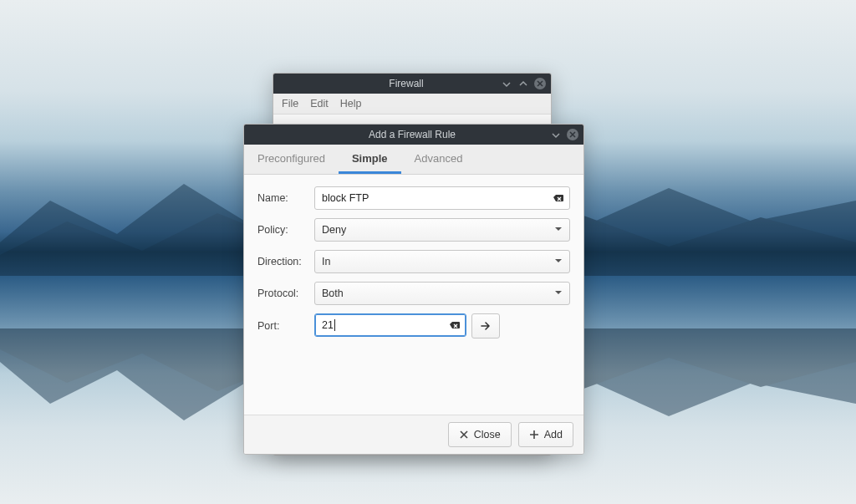  I want to click on minimize-icon, so click(507, 84).